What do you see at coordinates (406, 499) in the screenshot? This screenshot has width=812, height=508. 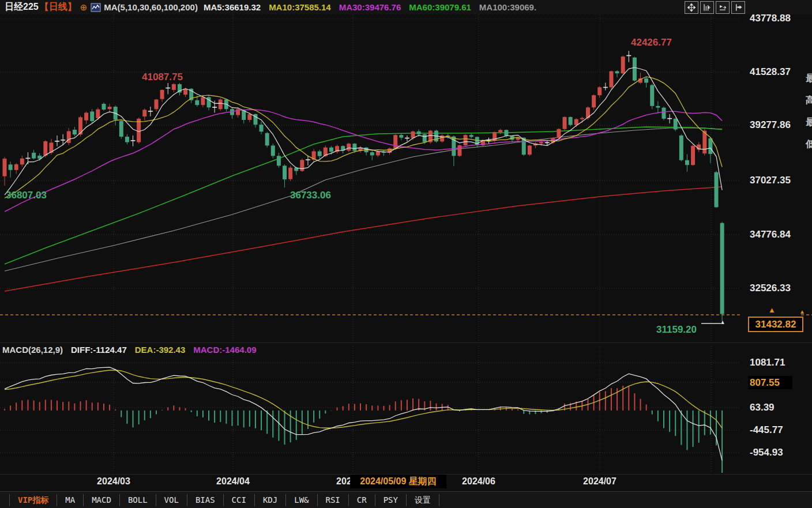 I see `indicator-toolbar: VIP指标MAMACDBOLLVOLBIASCCIKDJLW&RSICRPSY设…` at bounding box center [406, 499].